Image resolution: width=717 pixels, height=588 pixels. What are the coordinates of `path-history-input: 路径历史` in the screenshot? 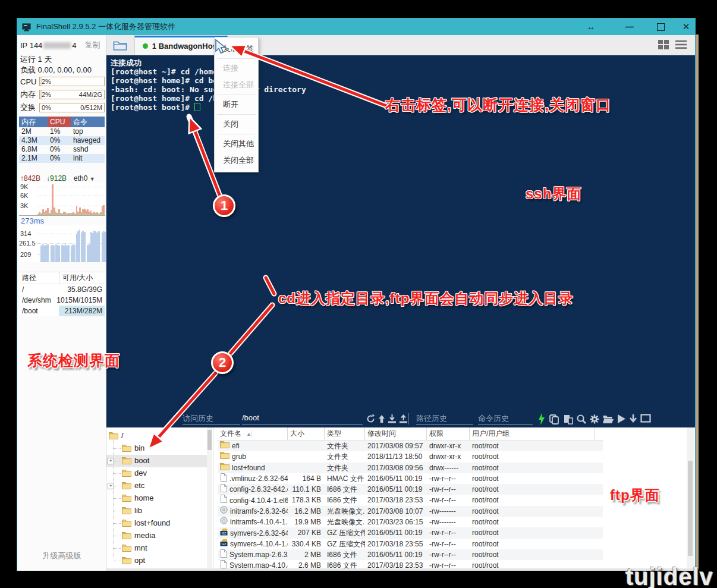 It's located at (445, 419).